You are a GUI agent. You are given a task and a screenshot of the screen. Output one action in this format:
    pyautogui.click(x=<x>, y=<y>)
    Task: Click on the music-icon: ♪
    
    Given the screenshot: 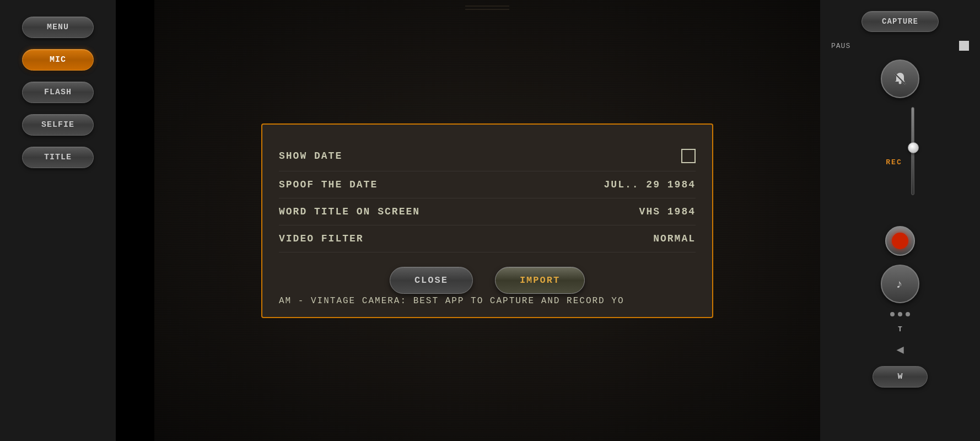 What is the action you would take?
    pyautogui.click(x=900, y=284)
    